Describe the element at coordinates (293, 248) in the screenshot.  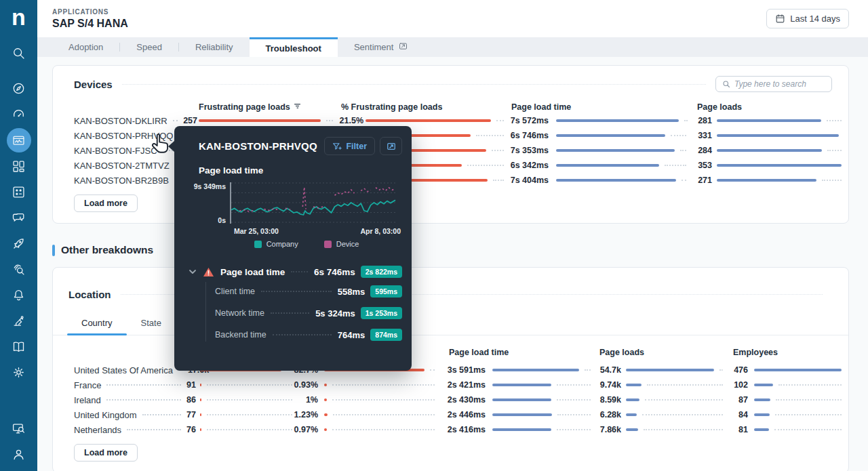
I see `device-tooltip: KAN-BOSTON-PRHVQQ Filter Page load time …` at that location.